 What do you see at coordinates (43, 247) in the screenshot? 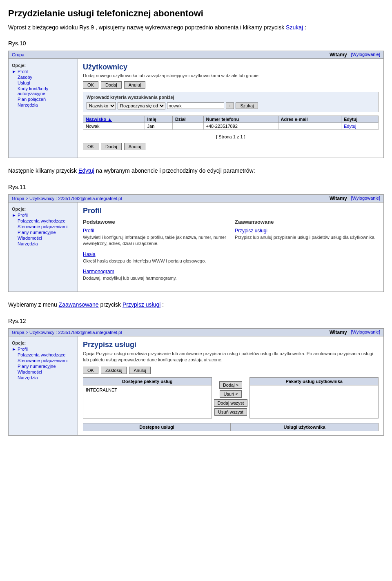
I see `rys11-sidebar: Opcje: ► Profil Połączenia wychodzące St…` at bounding box center [43, 247].